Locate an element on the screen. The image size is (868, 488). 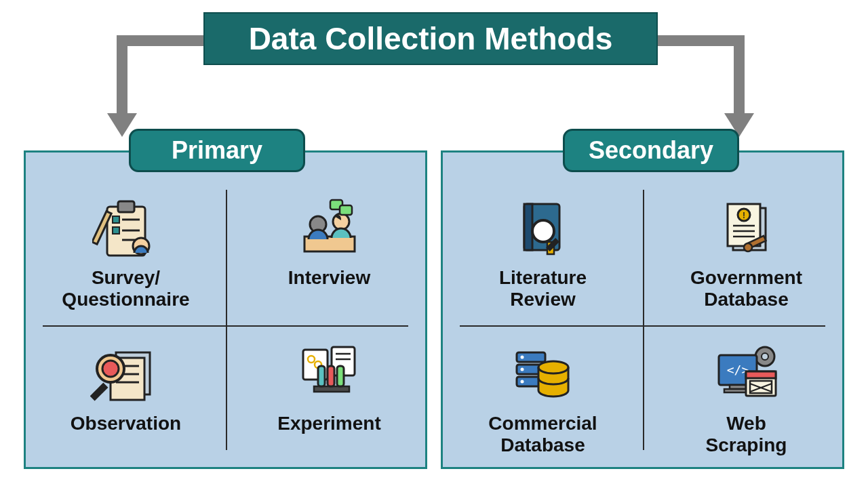
secondary-commercial-label: Commercial Database is located at coordinates (542, 434).